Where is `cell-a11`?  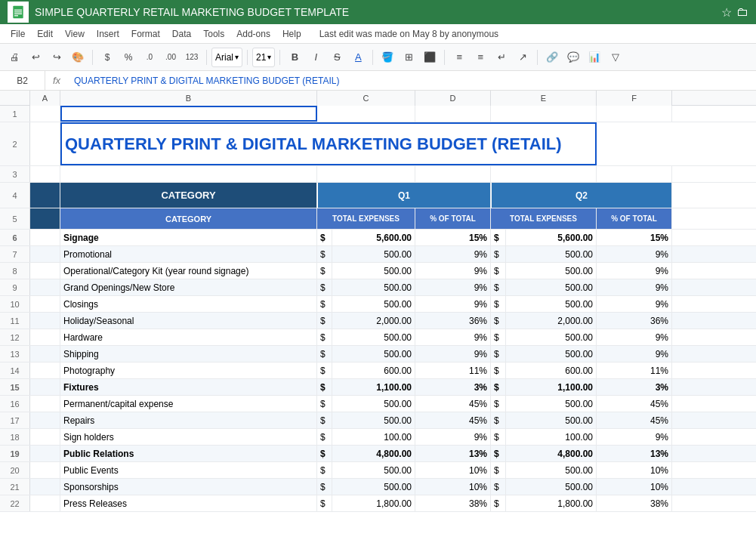
cell-a11 is located at coordinates (45, 320).